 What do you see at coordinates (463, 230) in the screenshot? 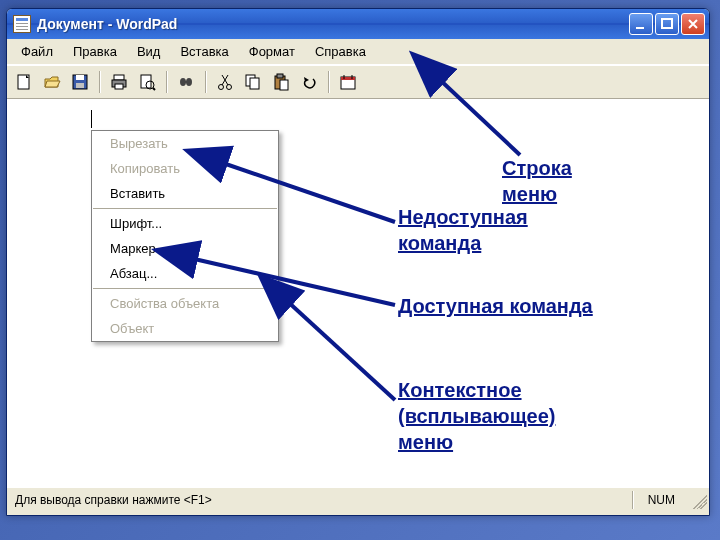
I see `annotation-disabled-cmd: Недоступная команда` at bounding box center [463, 230].